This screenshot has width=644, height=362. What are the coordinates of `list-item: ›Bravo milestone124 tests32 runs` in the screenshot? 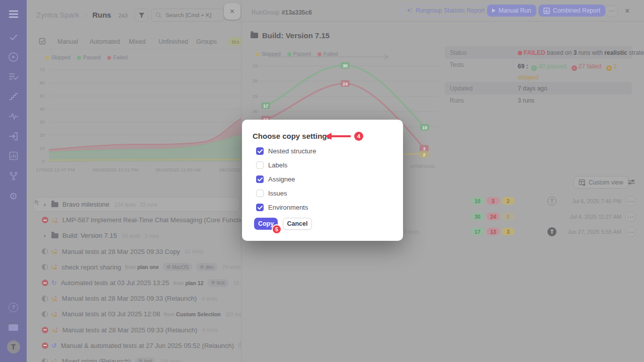 It's located at (134, 204).